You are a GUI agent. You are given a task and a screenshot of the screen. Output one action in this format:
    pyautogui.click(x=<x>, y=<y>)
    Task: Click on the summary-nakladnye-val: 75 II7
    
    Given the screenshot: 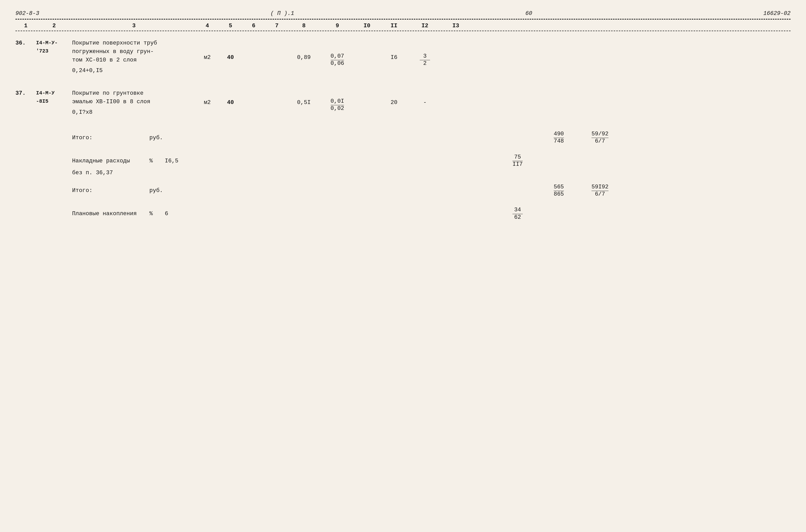 What is the action you would take?
    pyautogui.click(x=518, y=161)
    